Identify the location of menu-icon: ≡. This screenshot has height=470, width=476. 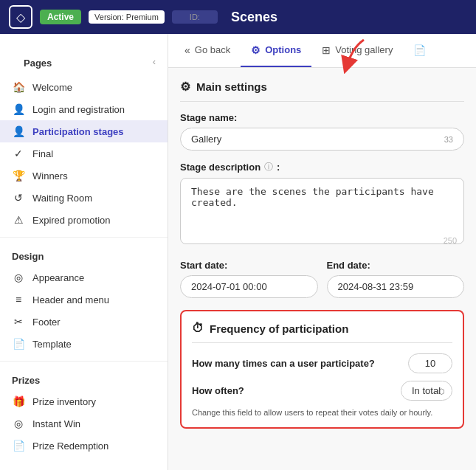
(18, 300).